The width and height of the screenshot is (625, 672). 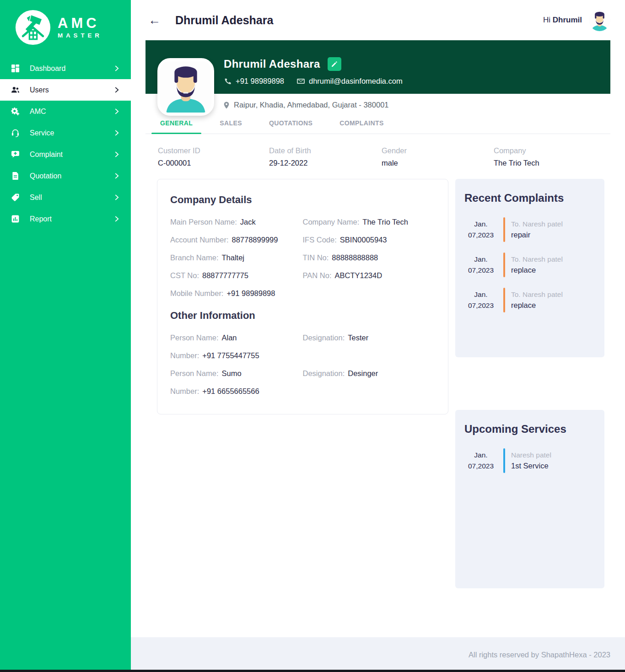 What do you see at coordinates (185, 391) in the screenshot?
I see `field-label: Number:` at bounding box center [185, 391].